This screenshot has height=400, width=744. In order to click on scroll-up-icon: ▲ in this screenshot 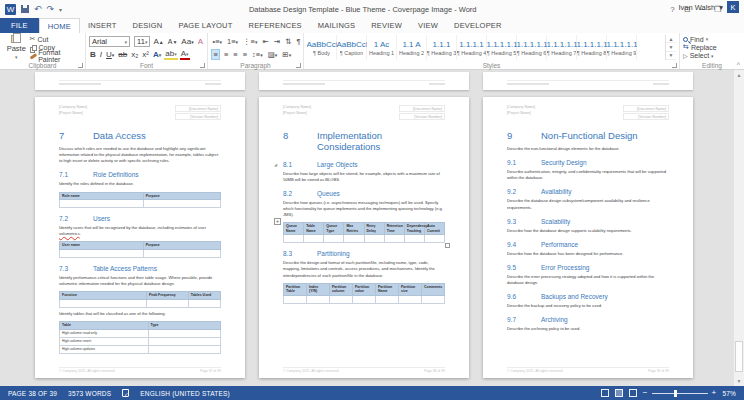, I will do `click(739, 75)`.